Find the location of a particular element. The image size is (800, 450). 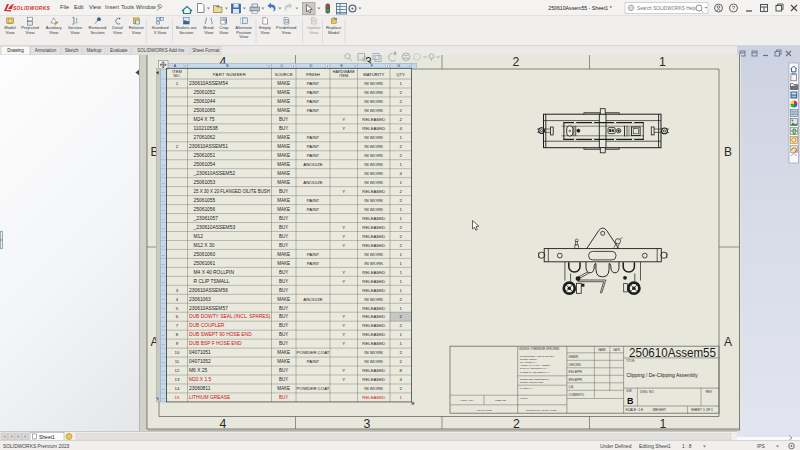

svg-text: TOLERANCING PER: is located at coordinates (532, 382).